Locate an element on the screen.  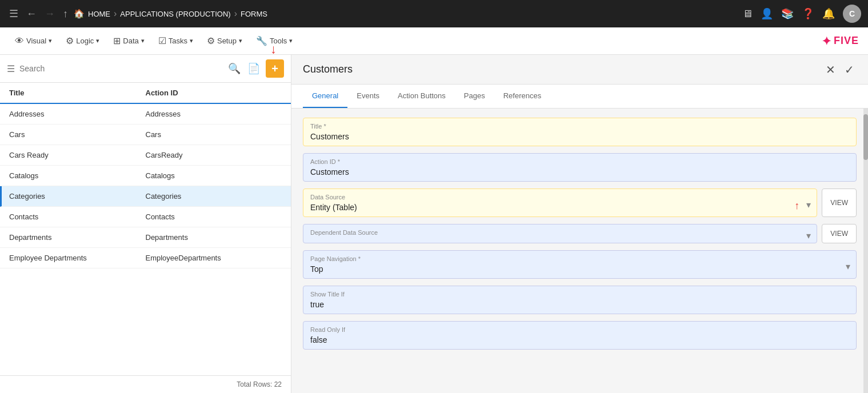
data-source-row: Data Source Entity (Table) ▾ ↑ VIEW is located at coordinates (579, 203).